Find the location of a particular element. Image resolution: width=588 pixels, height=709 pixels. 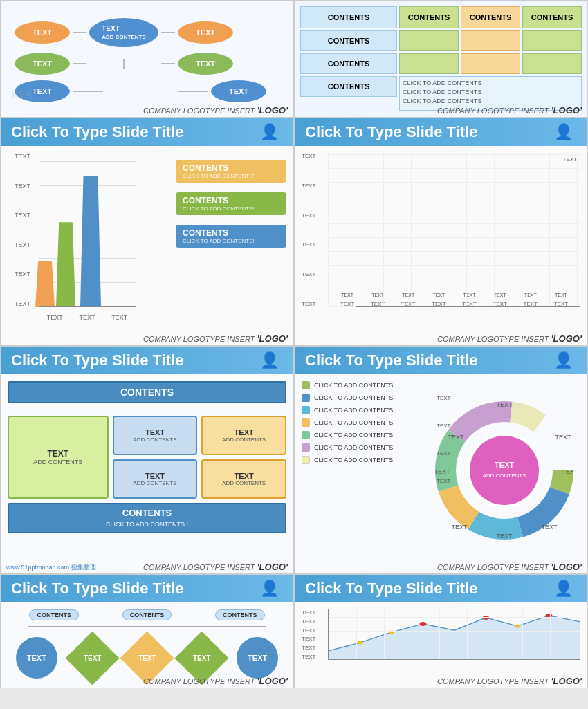

bar-y-label-1: TEXT is located at coordinates (314, 156).